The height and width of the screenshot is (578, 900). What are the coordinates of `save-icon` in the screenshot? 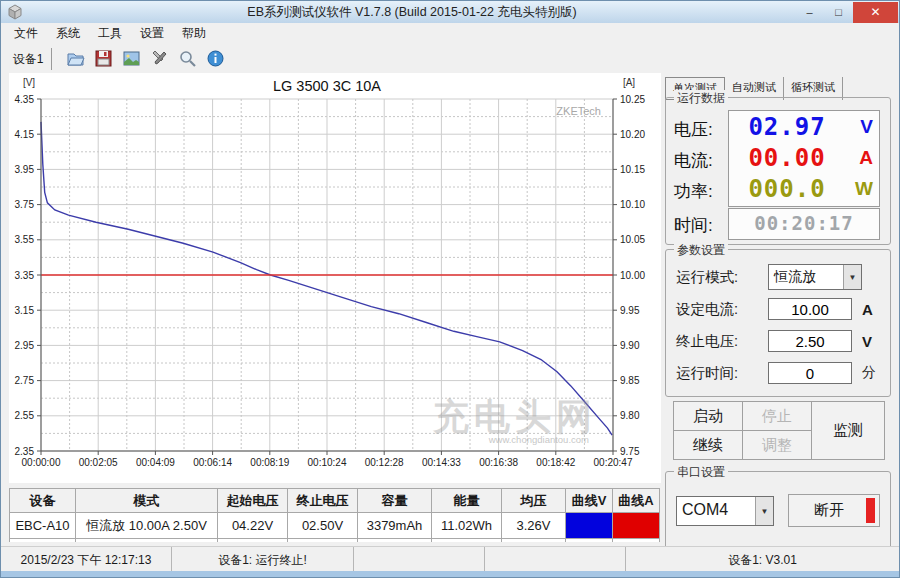 It's located at (104, 58).